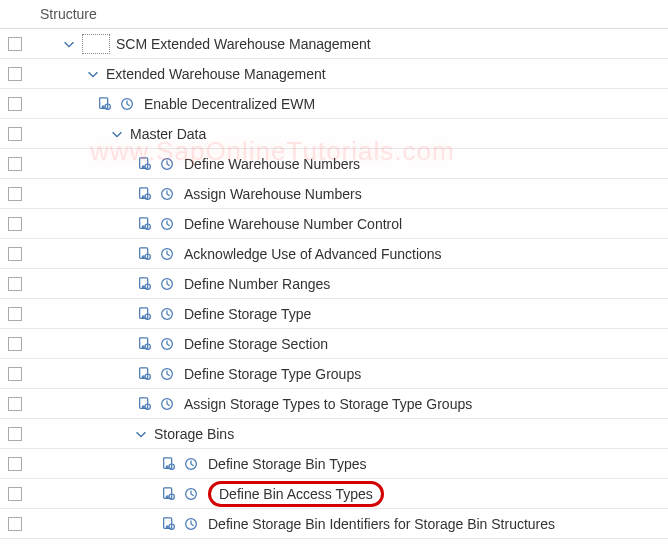 This screenshot has height=550, width=668. What do you see at coordinates (334, 404) in the screenshot?
I see `node-assign-storage-types-to-groups: Assign Storage Types to Storage Type Gro…` at bounding box center [334, 404].